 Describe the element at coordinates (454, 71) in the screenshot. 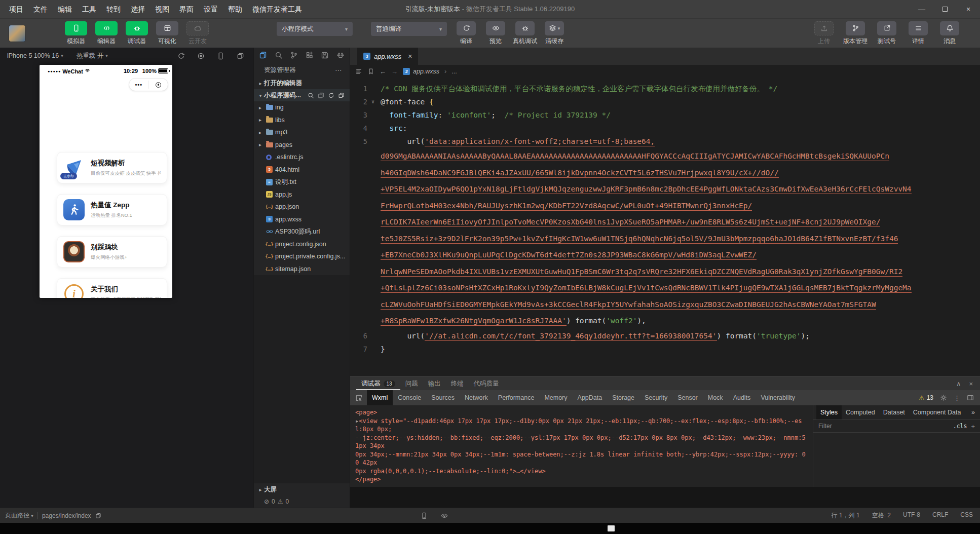

I see `breadcrumb-more: ...` at that location.